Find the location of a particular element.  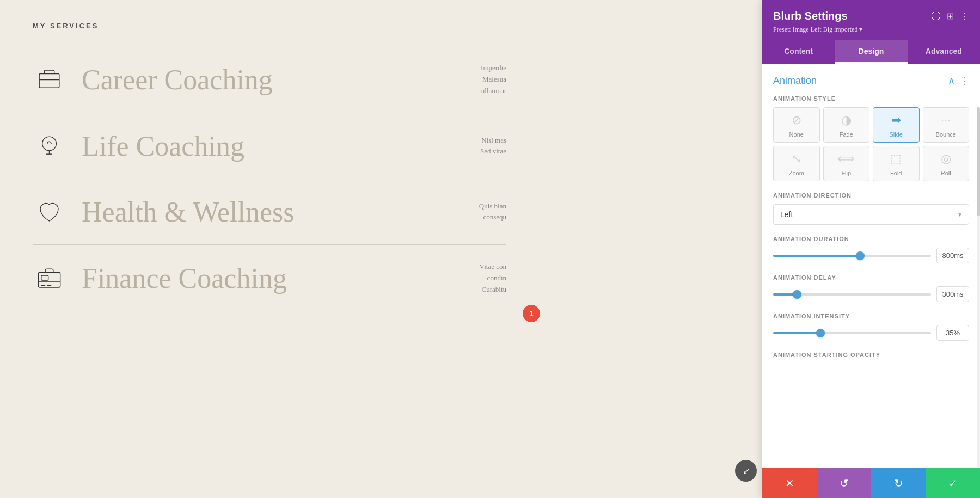

panel-footer: ✕ ↺ ↻ ✓ is located at coordinates (871, 483).